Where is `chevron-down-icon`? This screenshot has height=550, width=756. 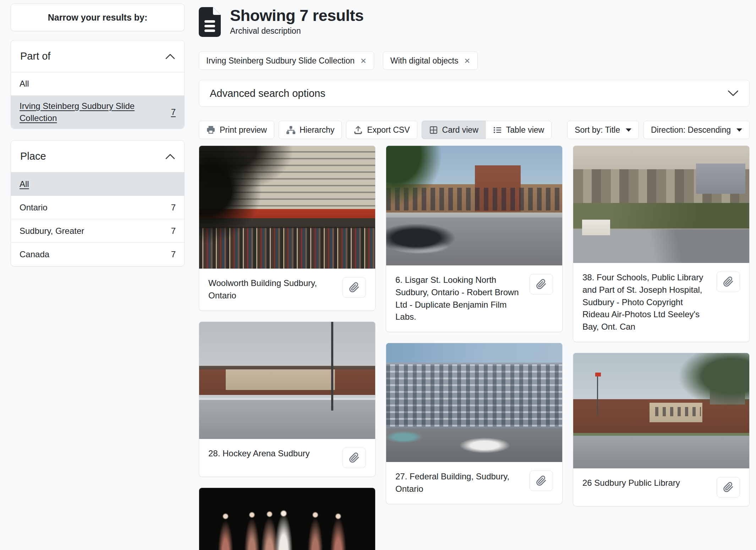 chevron-down-icon is located at coordinates (733, 93).